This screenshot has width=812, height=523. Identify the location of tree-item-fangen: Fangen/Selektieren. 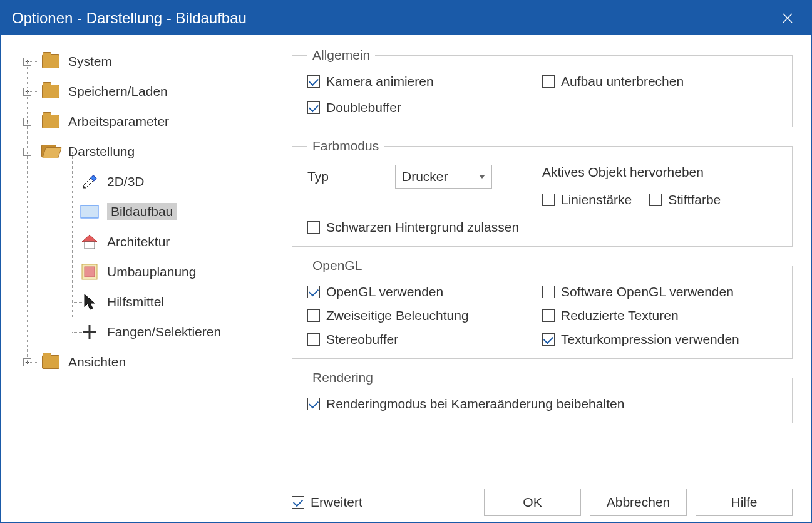
(146, 332).